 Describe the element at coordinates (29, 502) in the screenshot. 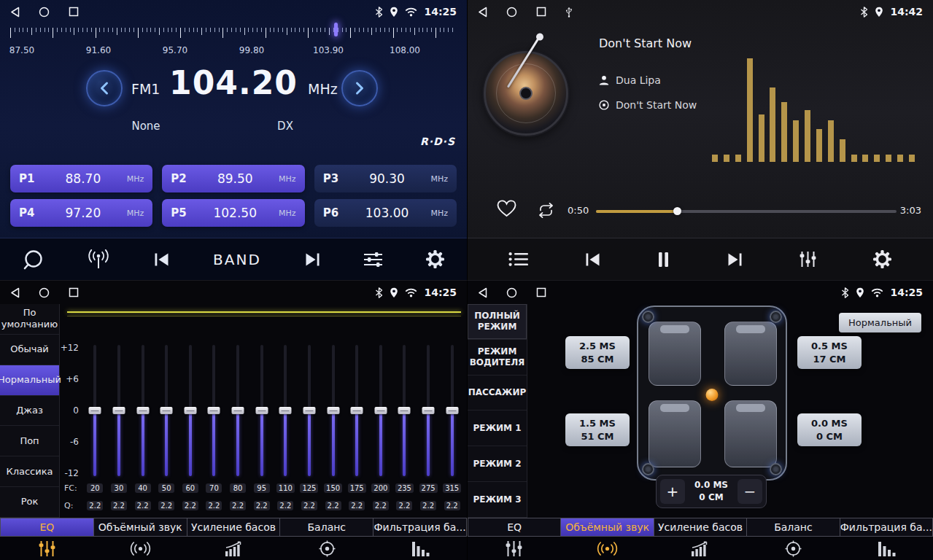

I see `eq-preset-item-6: Рок` at that location.